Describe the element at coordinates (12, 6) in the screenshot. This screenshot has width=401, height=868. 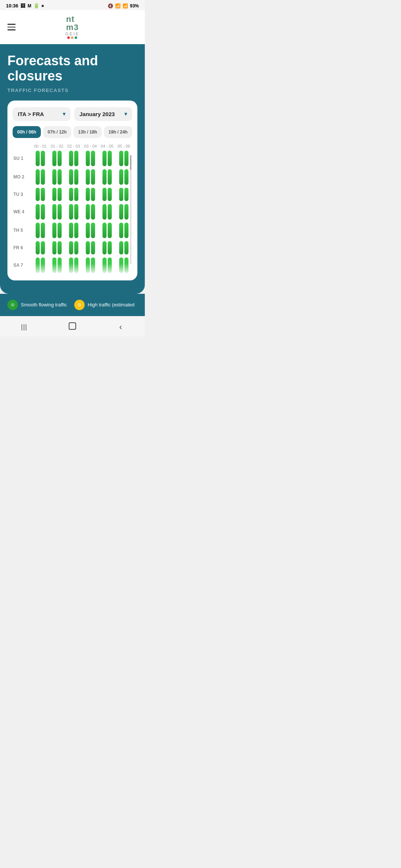
I see `time: 10:36` at that location.